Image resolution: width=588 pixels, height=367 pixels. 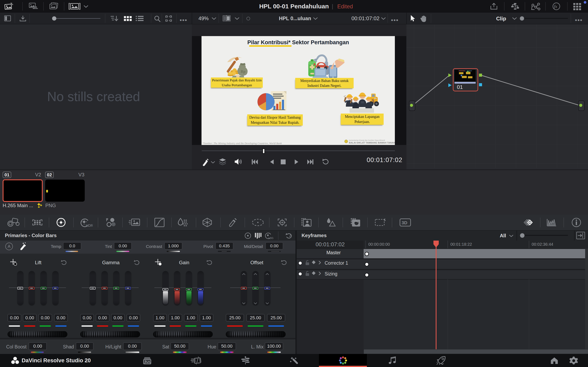 What do you see at coordinates (89, 225) in the screenshot?
I see `svg-text: HDR` at bounding box center [89, 225].